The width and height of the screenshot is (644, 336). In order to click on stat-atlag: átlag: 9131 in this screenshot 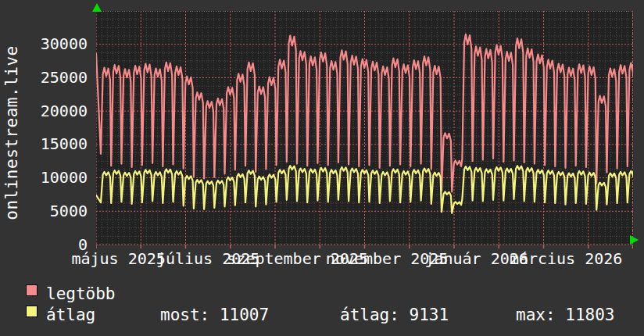, I will do `click(394, 316)`.